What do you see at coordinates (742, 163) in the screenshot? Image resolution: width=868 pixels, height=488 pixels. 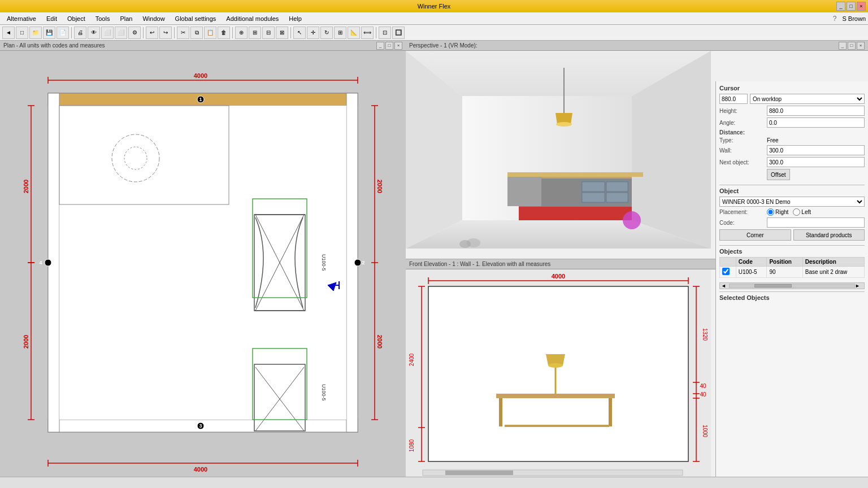 I see `next-object-label: Next object:` at bounding box center [742, 163].